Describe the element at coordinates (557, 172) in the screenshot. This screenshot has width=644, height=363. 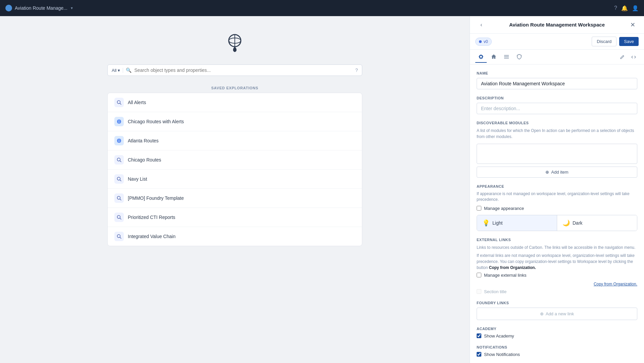
I see `add-item-button: ⊕ Add item` at that location.